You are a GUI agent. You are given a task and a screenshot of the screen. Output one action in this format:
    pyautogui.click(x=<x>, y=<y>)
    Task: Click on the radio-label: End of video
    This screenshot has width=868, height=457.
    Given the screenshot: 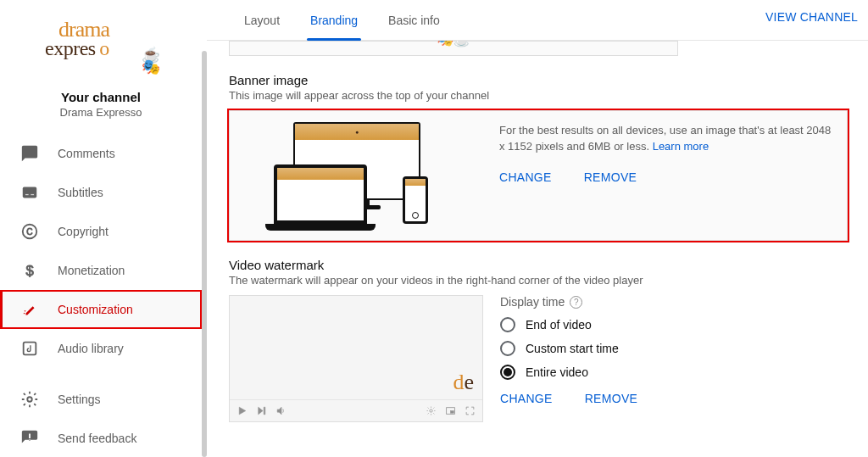 What is the action you would take?
    pyautogui.click(x=559, y=325)
    